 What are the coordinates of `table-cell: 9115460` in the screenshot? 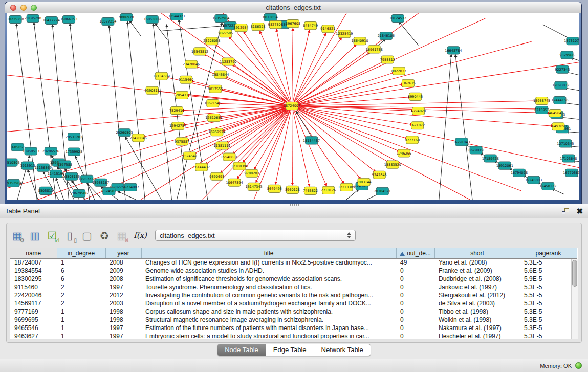 It's located at (34, 287).